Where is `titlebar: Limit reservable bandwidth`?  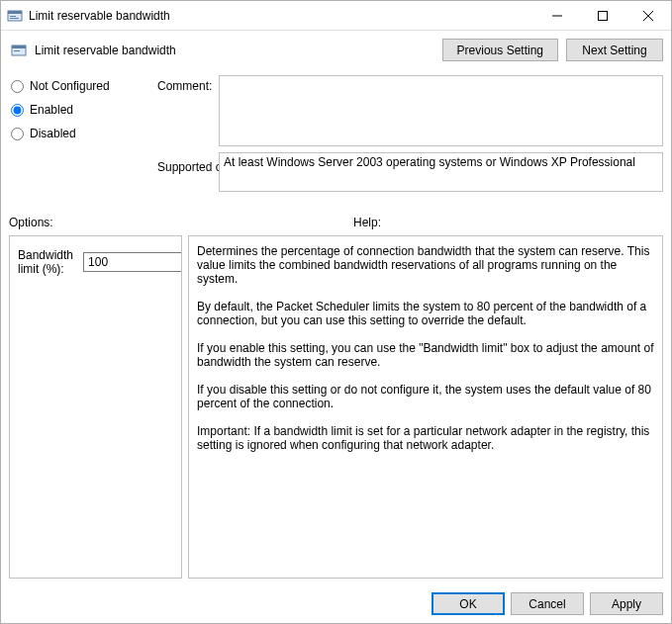
titlebar: Limit reservable bandwidth is located at coordinates (336, 16).